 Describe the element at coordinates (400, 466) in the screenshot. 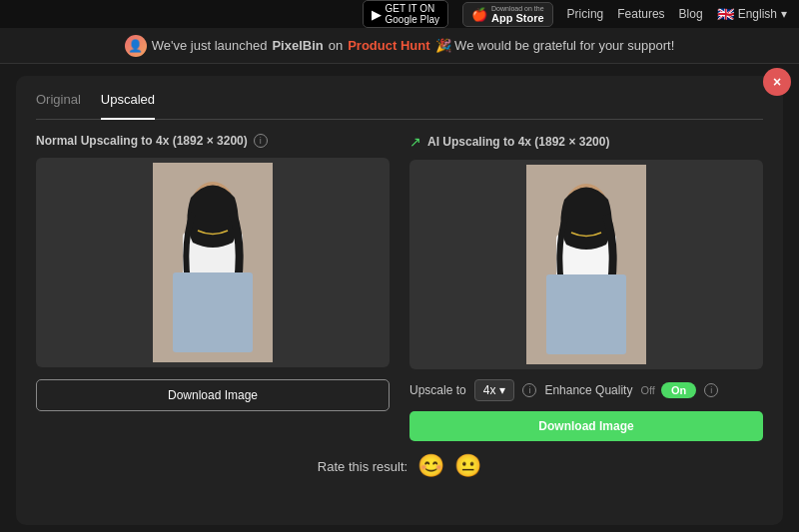

I see `rating-row: Rate this result: 😊 😐` at that location.